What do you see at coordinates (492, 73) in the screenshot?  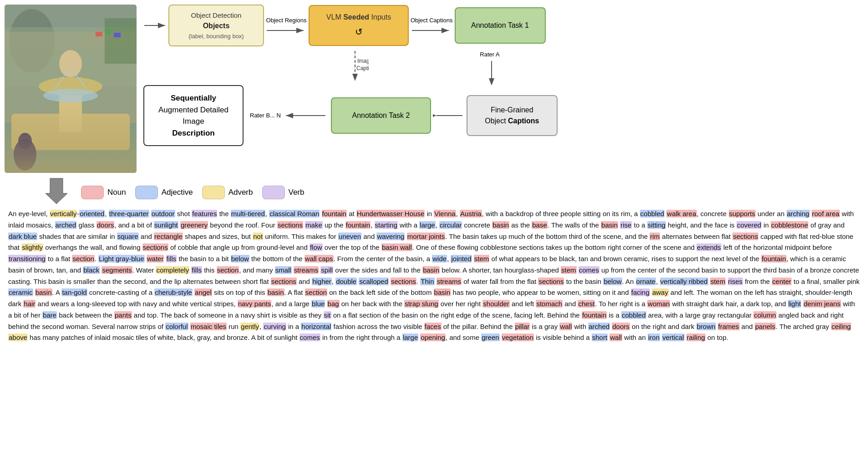 I see `arrow-rater-a` at bounding box center [492, 73].